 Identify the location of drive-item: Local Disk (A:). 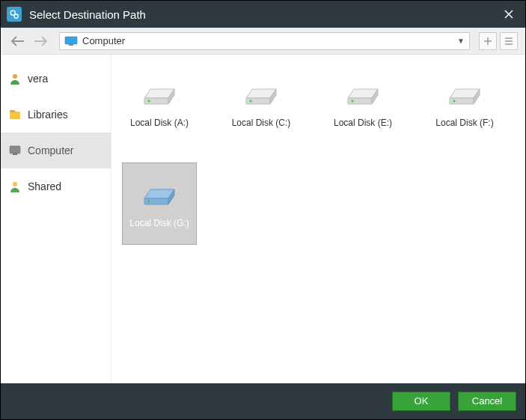
(159, 103).